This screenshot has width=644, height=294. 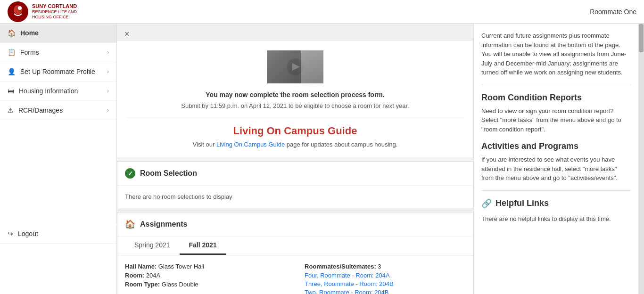 What do you see at coordinates (206, 278) in the screenshot?
I see `assignment-col-left: Hall Name: Glass Tower Hall Room: 204A R…` at bounding box center [206, 278].